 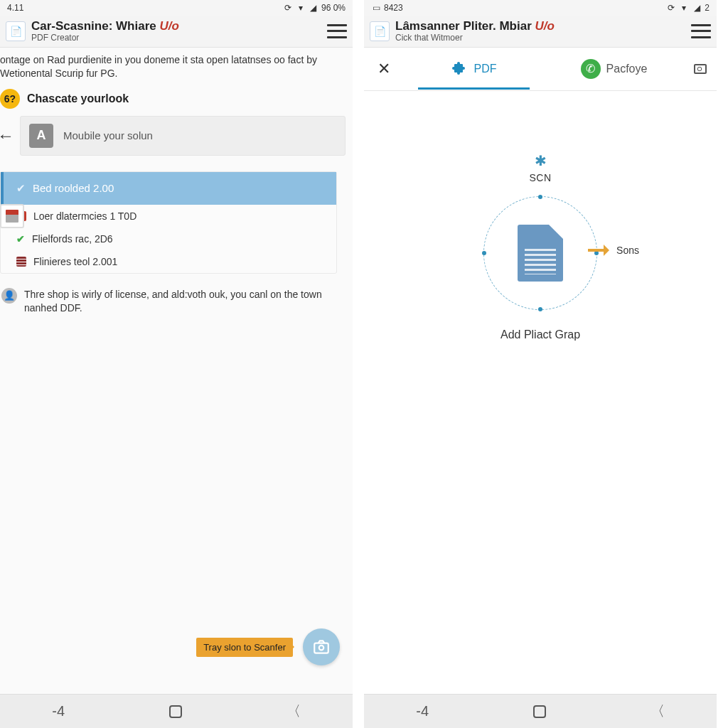 I want to click on whatsapp-icon: ✆, so click(x=591, y=69).